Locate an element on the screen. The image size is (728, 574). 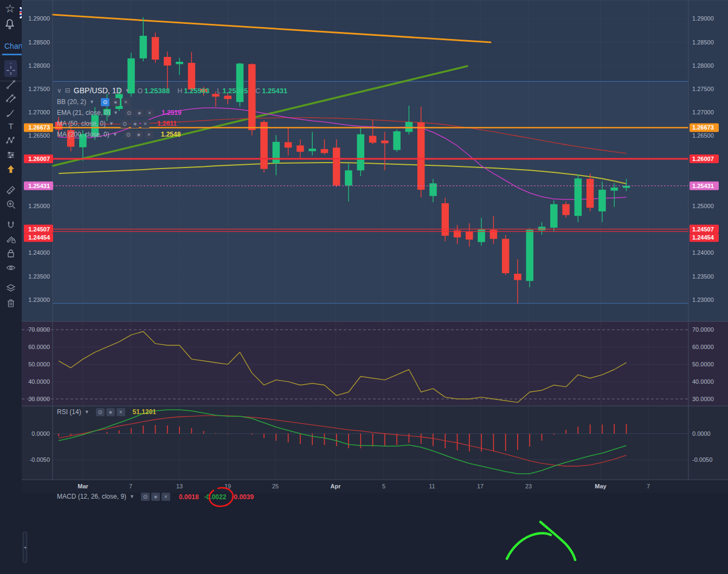
chart-legend: ∨ ⊟ GBP/USD, 1D ▼ O1.25388 H1.25563 L1.2… is located at coordinates (172, 112).